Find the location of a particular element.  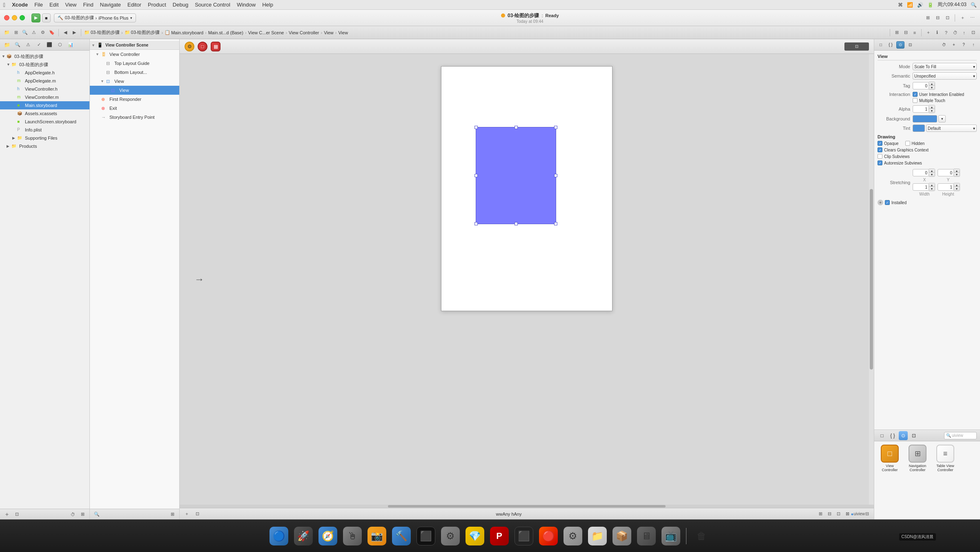

obj-item-tableview-controller: ≡ Table ViewController is located at coordinates (945, 458).